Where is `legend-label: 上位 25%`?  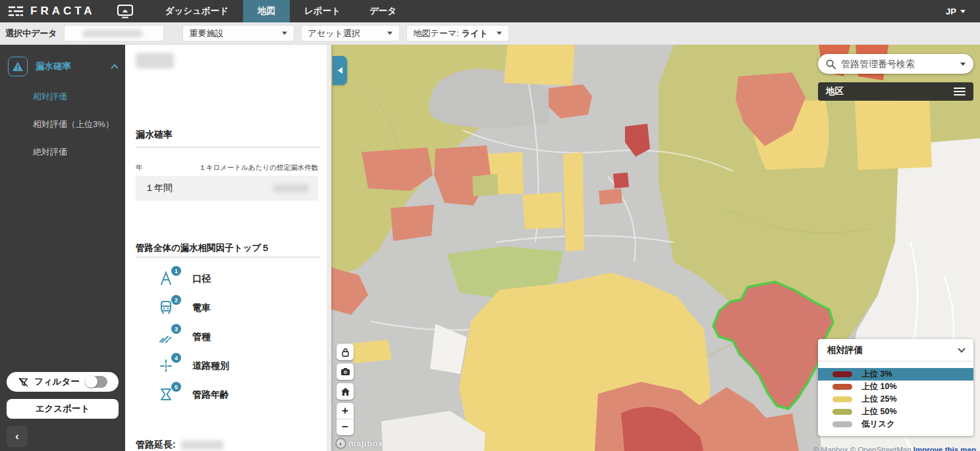 legend-label: 上位 25% is located at coordinates (879, 399).